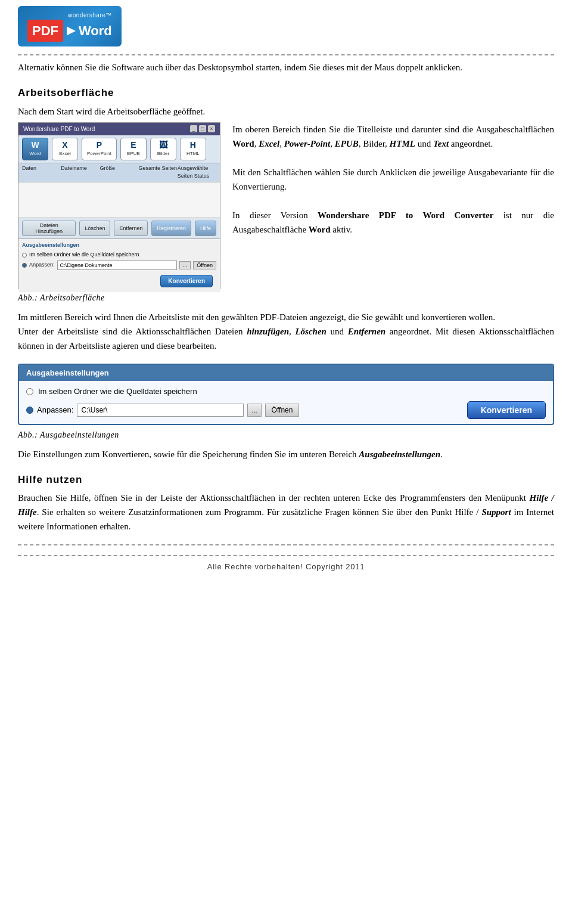 The width and height of the screenshot is (572, 924). I want to click on app-screenshot-caption: Abb.: Arbeitsoberfläche, so click(119, 298).